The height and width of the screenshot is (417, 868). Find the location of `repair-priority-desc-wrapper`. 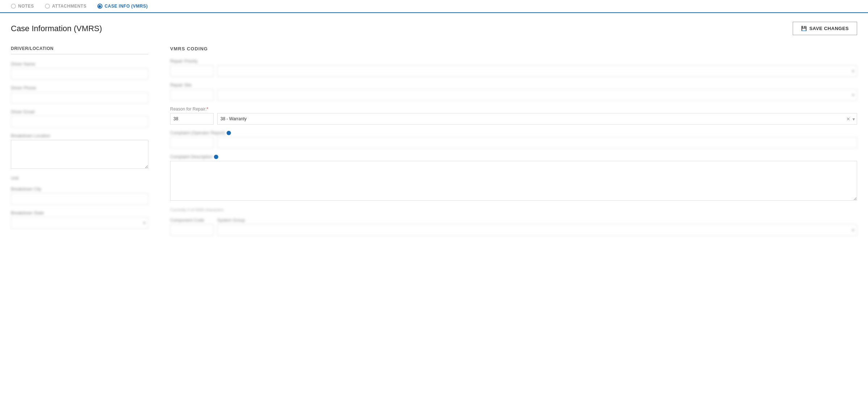

repair-priority-desc-wrapper is located at coordinates (537, 71).